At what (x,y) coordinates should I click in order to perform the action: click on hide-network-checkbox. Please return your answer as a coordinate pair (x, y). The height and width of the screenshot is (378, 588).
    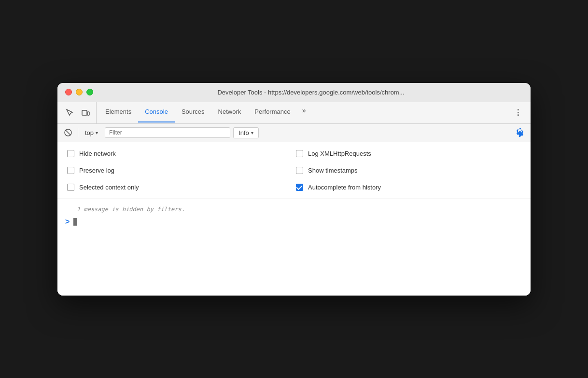
    Looking at the image, I should click on (70, 153).